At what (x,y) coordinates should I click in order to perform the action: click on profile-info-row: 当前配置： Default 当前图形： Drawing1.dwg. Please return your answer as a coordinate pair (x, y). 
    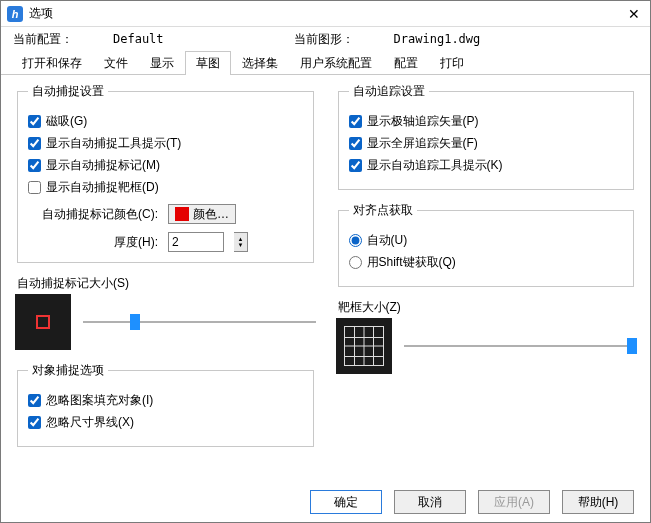
    Looking at the image, I should click on (326, 39).